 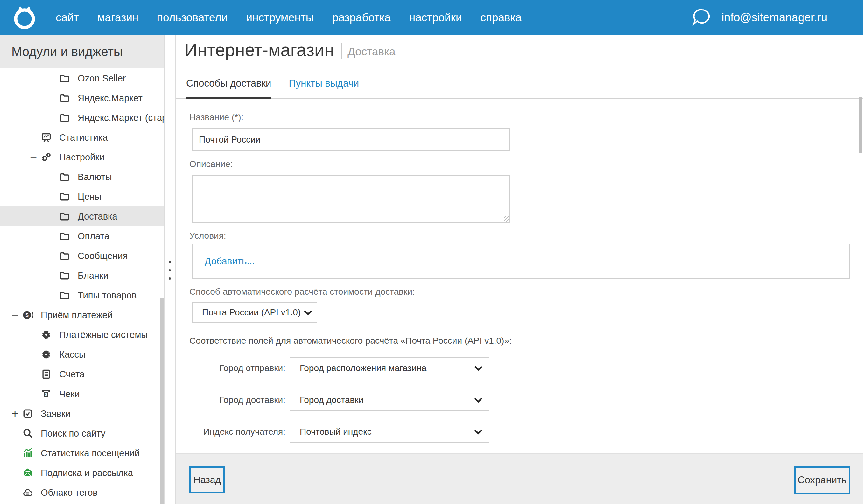 What do you see at coordinates (702, 17) in the screenshot?
I see `chat-bubble-icon` at bounding box center [702, 17].